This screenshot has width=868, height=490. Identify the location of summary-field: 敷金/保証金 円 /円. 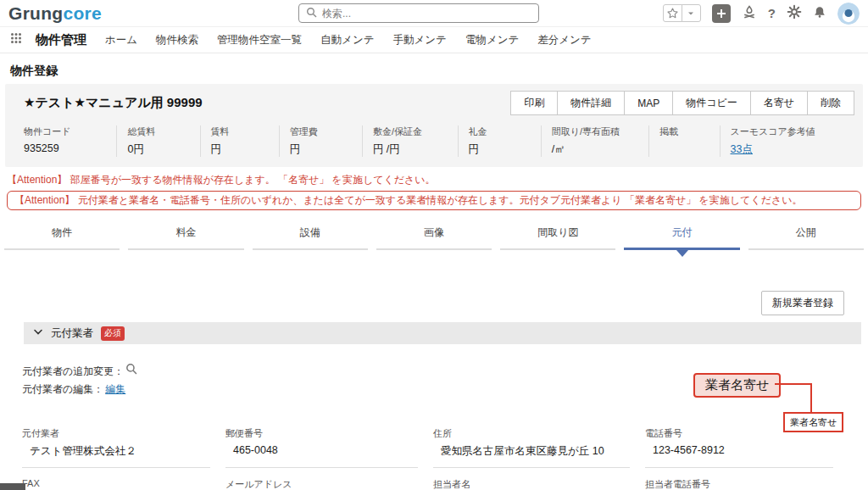
(410, 141).